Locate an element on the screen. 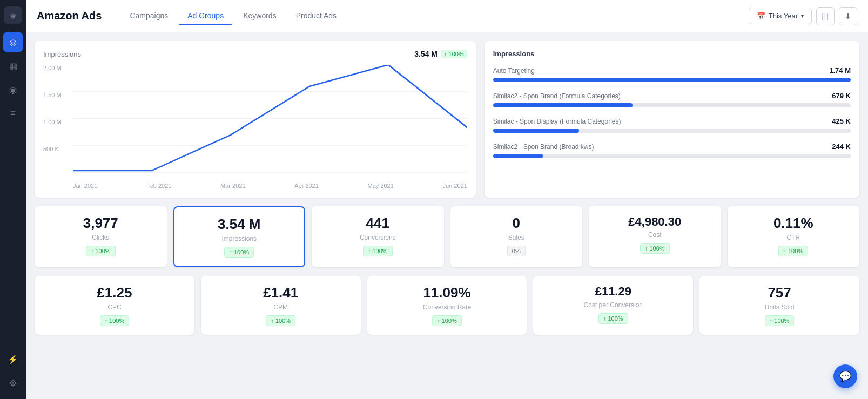  metric-cpm-badge: ↑ 100% is located at coordinates (281, 321).